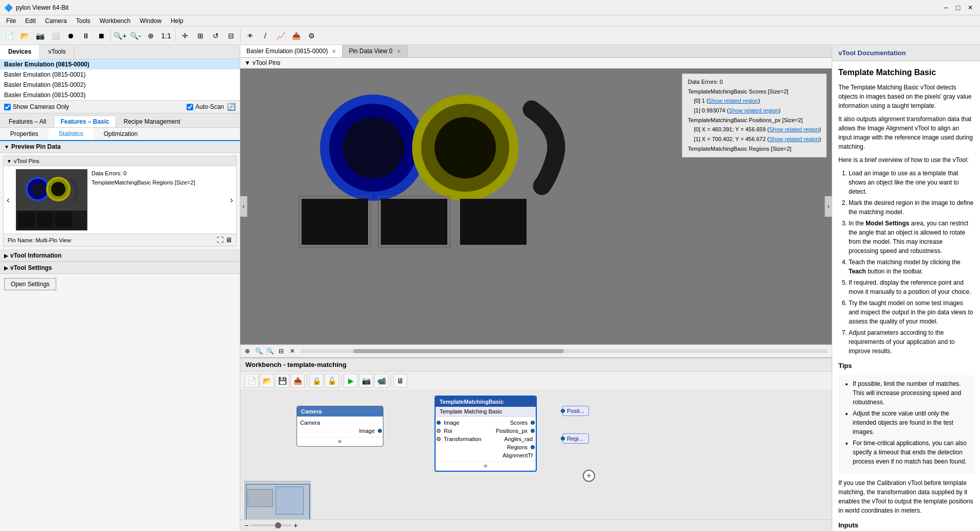  What do you see at coordinates (381, 381) in the screenshot?
I see `wb-record: 📹` at bounding box center [381, 381].